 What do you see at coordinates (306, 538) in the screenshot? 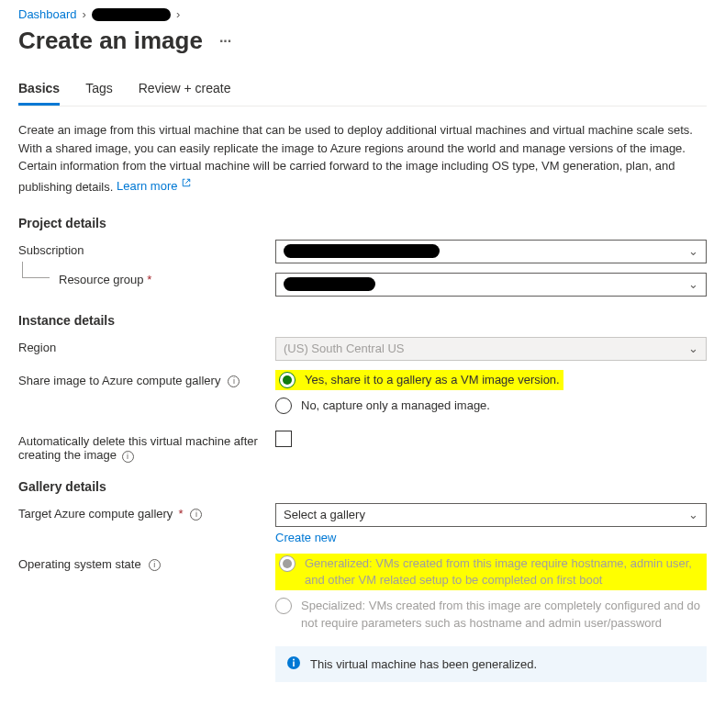
I see `create-new-gallery-link: Create new` at bounding box center [306, 538].